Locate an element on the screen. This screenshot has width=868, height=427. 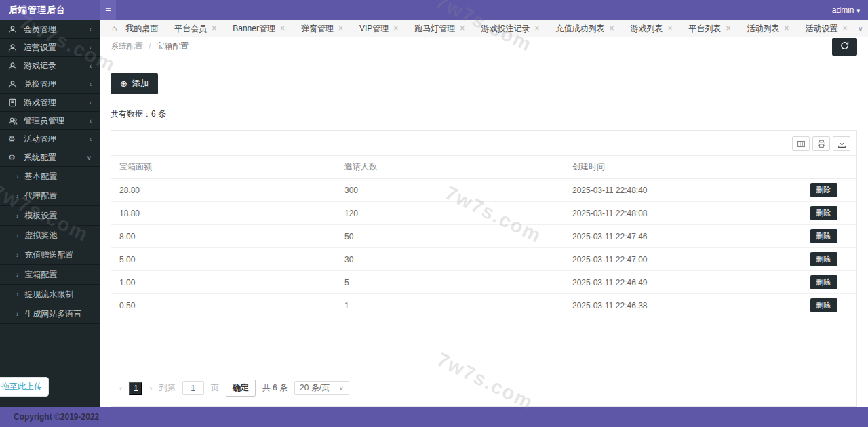
gear-icon: ⚙ is located at coordinates (14, 157).